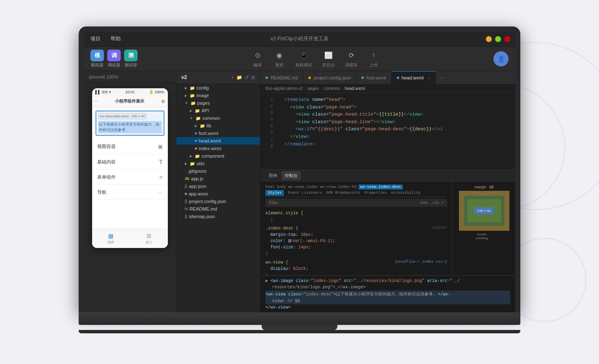  Describe the element at coordinates (218, 209) in the screenshot. I see `file-item-readme: M README.md` at that location.